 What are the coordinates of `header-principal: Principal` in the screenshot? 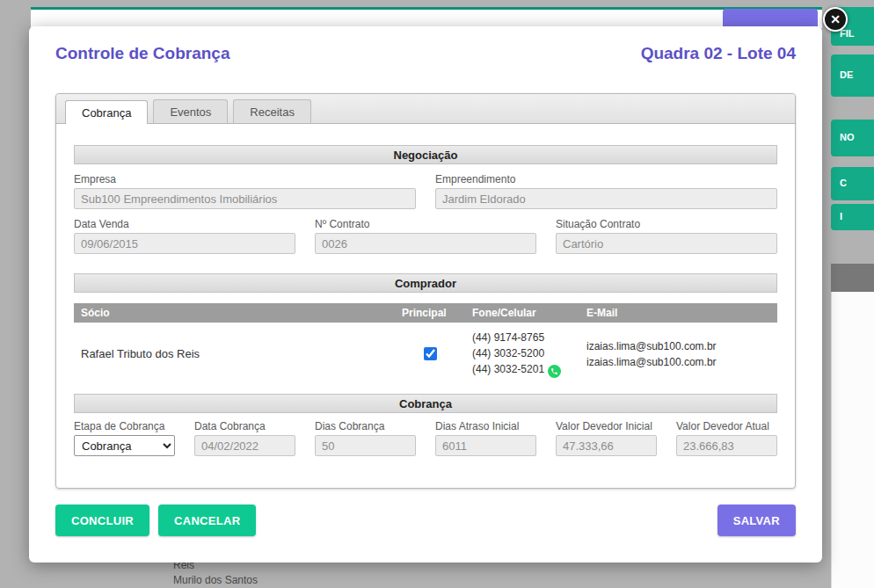 It's located at (437, 313).